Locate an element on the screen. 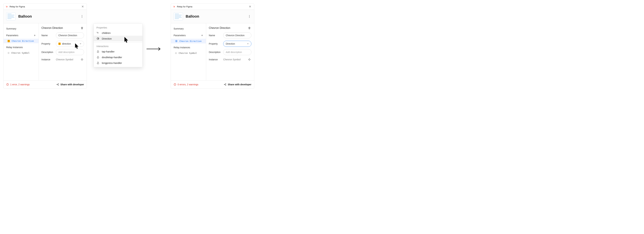  popover-item-label: Direction is located at coordinates (107, 38).